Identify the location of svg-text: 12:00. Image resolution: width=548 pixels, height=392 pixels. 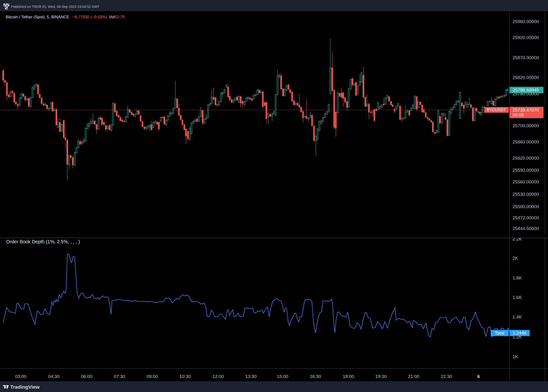
(218, 377).